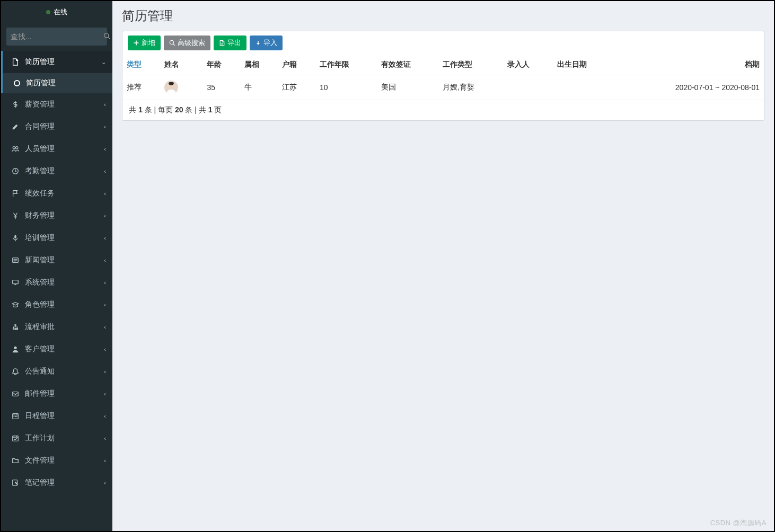 This screenshot has width=775, height=532. I want to click on desktop-icon, so click(15, 282).